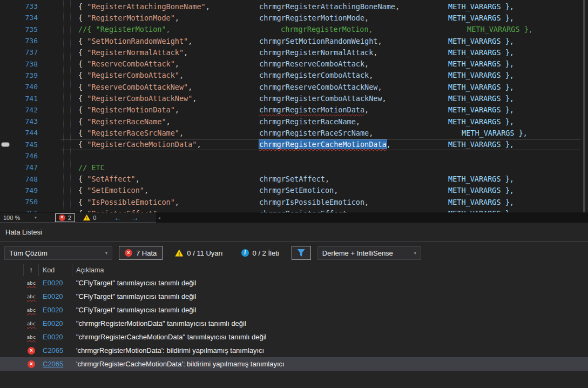 The width and height of the screenshot is (588, 388). Describe the element at coordinates (294, 17) in the screenshot. I see `code-line-734: 734{ "RegisterMotionMode",chrmgrRegister…` at that location.